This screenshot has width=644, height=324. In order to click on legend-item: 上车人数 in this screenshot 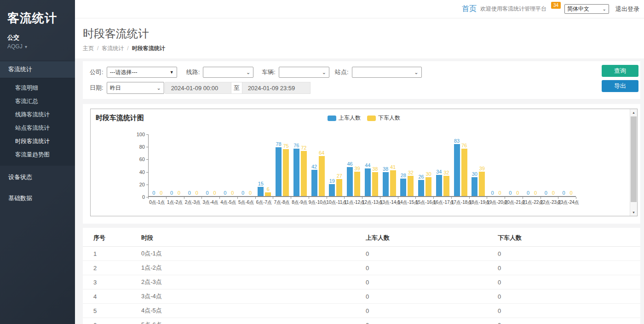, I will do `click(344, 118)`.